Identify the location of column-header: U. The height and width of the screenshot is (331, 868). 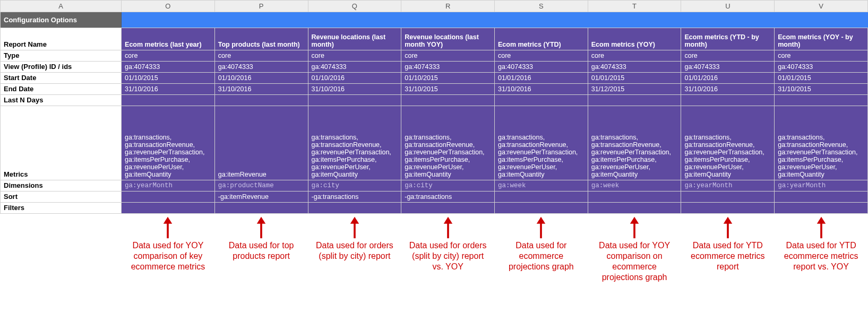
(728, 6).